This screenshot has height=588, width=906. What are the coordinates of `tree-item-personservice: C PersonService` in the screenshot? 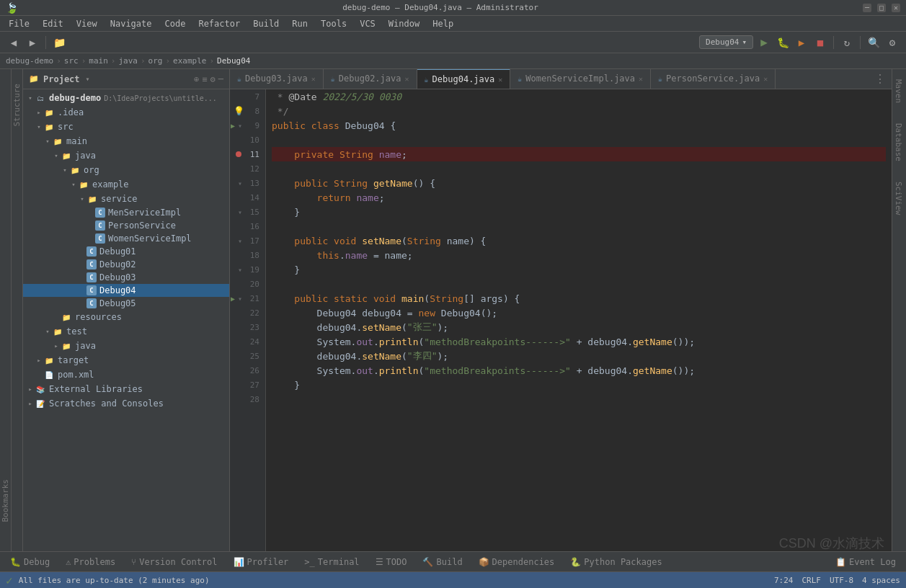 It's located at (126, 226).